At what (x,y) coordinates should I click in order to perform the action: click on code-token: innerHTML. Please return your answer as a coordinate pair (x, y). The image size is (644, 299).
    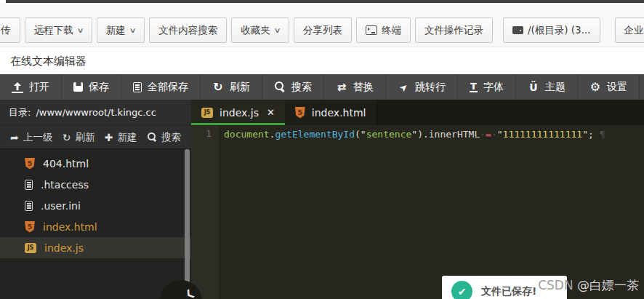
    Looking at the image, I should click on (454, 134).